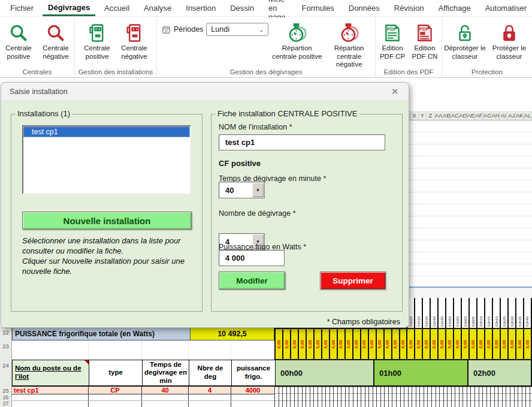 The height and width of the screenshot is (407, 532). I want to click on tab-insertion: Insertion, so click(201, 8).